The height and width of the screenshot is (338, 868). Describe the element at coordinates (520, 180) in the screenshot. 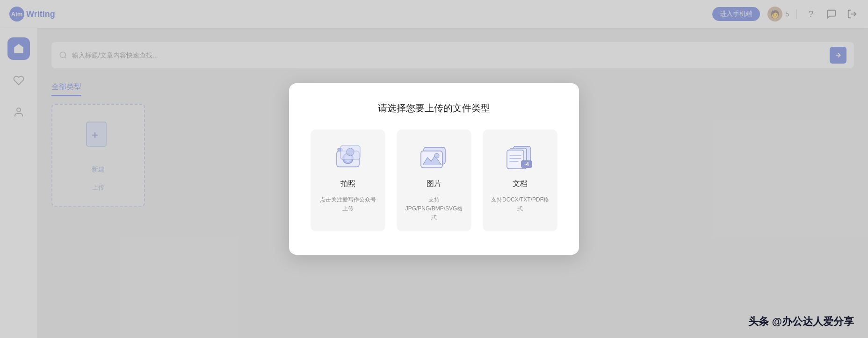

I see `option-document: -4 文档 支持DOCX/TXT/PDF格式` at that location.